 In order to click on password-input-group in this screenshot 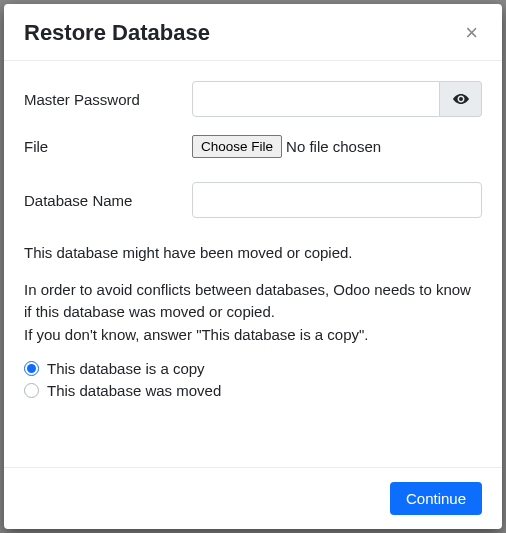, I will do `click(337, 99)`.